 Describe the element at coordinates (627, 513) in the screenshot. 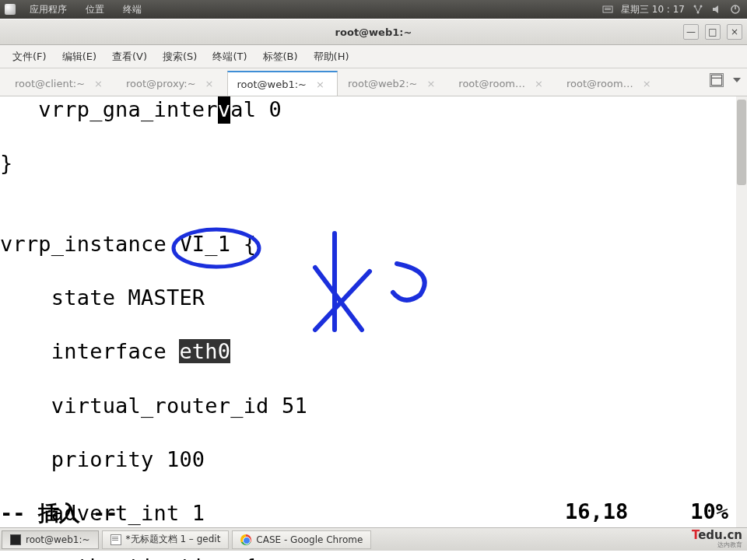

I see `vim-cursor-pos: 16,18` at that location.